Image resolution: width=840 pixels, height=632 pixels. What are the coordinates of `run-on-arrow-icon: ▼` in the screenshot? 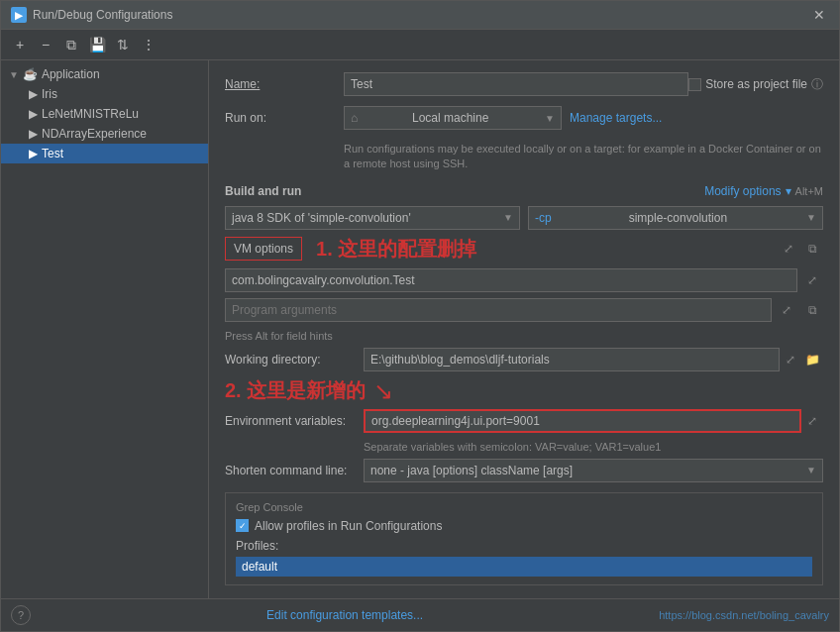 It's located at (550, 119).